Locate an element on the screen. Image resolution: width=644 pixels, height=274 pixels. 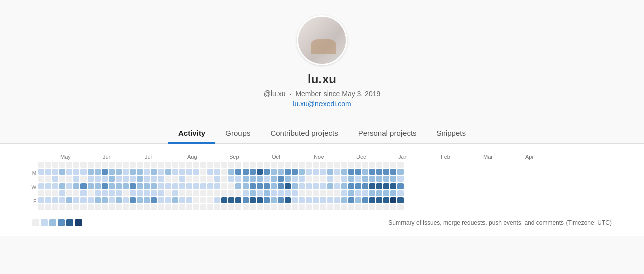
label-empty1 is located at coordinates (33, 166).